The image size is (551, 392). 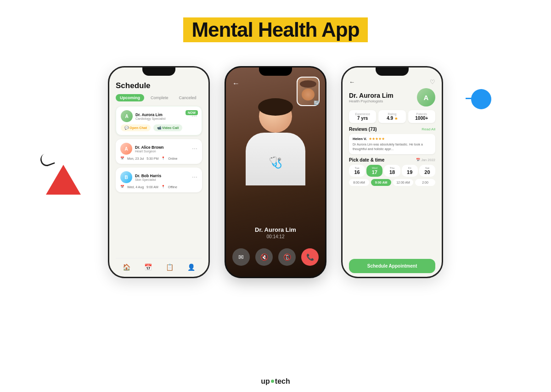 I want to click on patients-value: 1000+, so click(x=422, y=118).